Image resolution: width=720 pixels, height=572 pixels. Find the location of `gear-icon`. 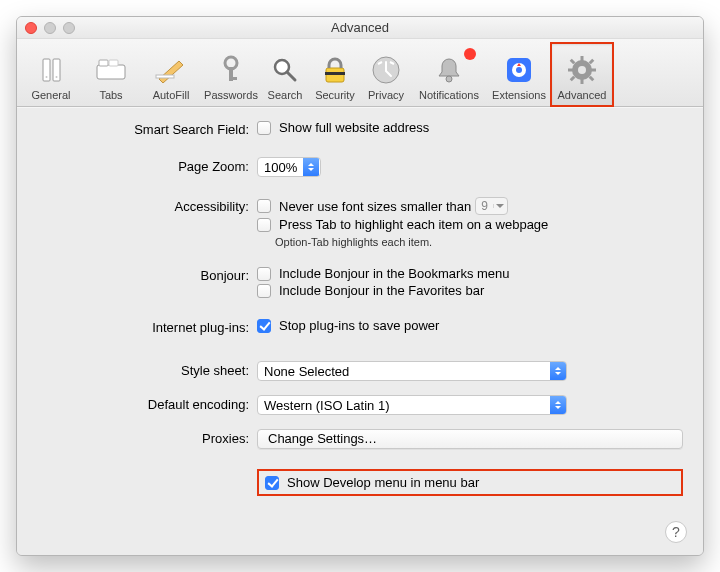

gear-icon is located at coordinates (582, 70).